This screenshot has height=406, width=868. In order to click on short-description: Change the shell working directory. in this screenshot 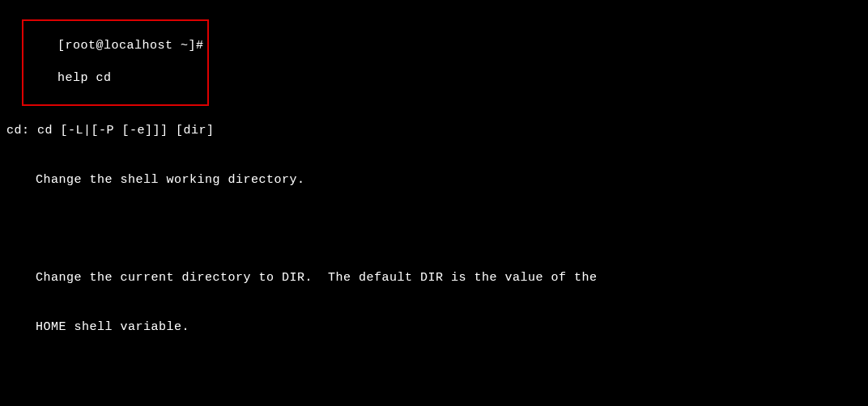, I will do `click(434, 180)`.